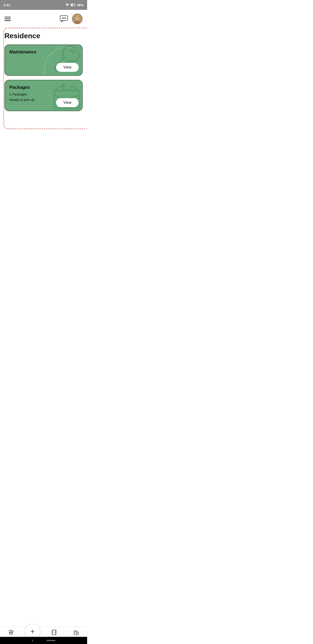 This screenshot has width=313, height=644. What do you see at coordinates (7, 19) in the screenshot?
I see `menu-button` at bounding box center [7, 19].